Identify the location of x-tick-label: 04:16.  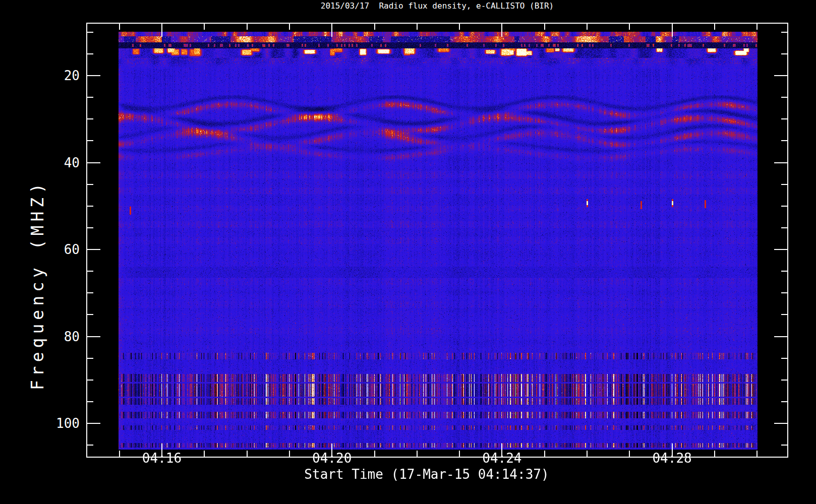
(162, 458).